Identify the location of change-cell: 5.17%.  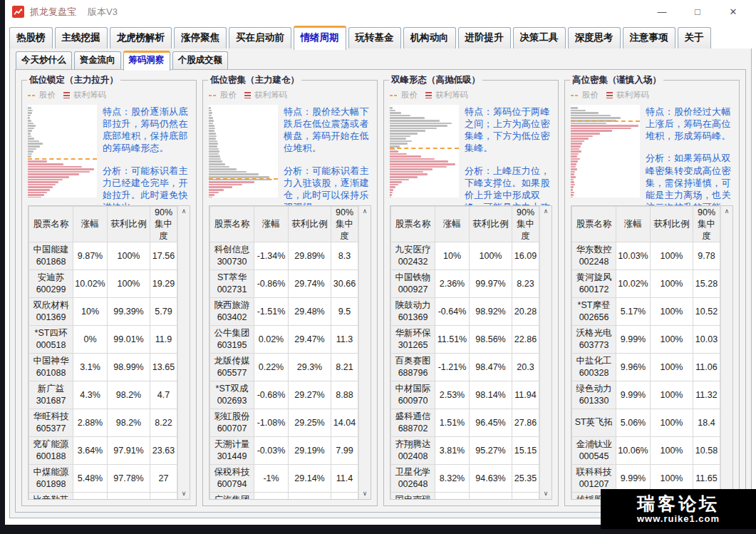
(633, 311).